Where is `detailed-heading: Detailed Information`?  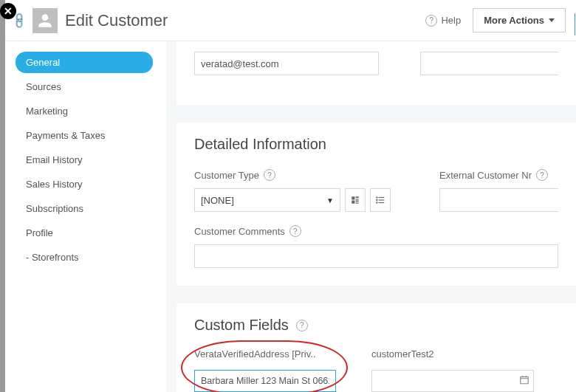
detailed-heading: Detailed Information is located at coordinates (377, 145).